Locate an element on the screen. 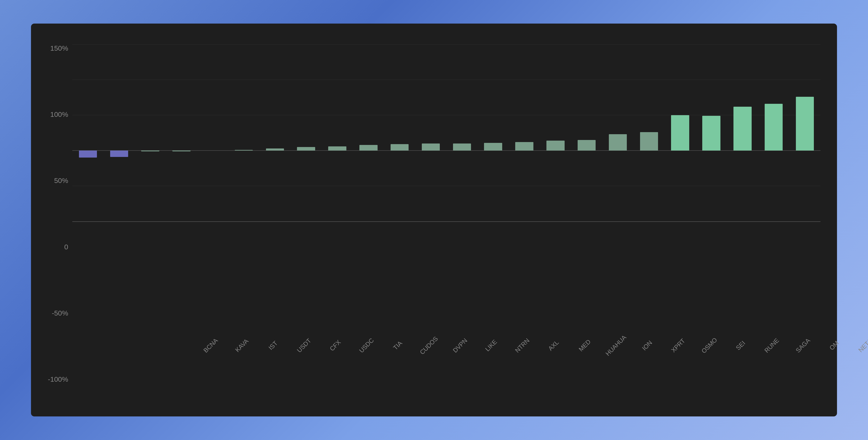  y-axis-label: -50% is located at coordinates (60, 313).